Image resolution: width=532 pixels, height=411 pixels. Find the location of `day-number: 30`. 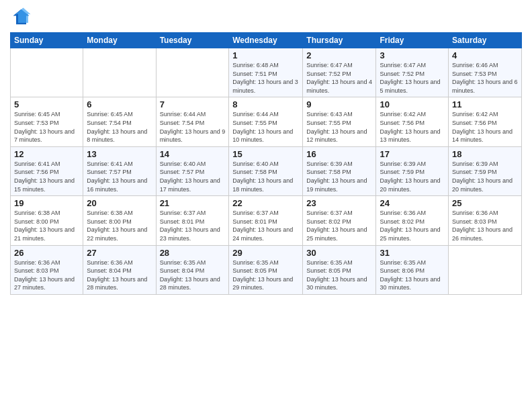

day-number: 30 is located at coordinates (339, 253).